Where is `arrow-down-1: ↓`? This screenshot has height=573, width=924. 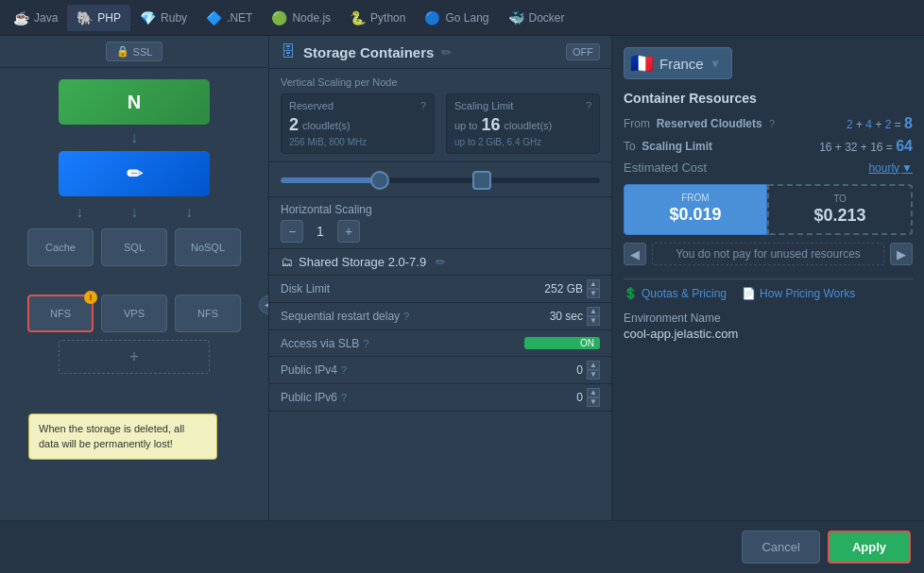
arrow-down-1: ↓ is located at coordinates (134, 138).